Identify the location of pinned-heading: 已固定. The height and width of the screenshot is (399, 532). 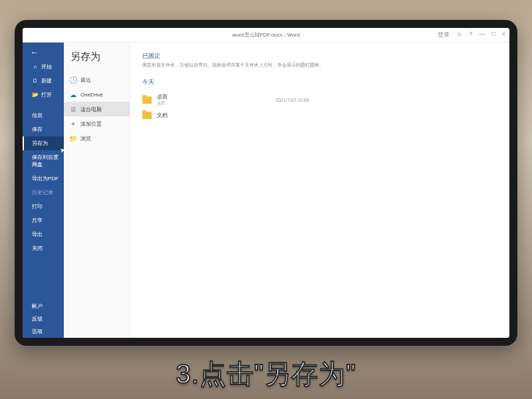
(320, 56).